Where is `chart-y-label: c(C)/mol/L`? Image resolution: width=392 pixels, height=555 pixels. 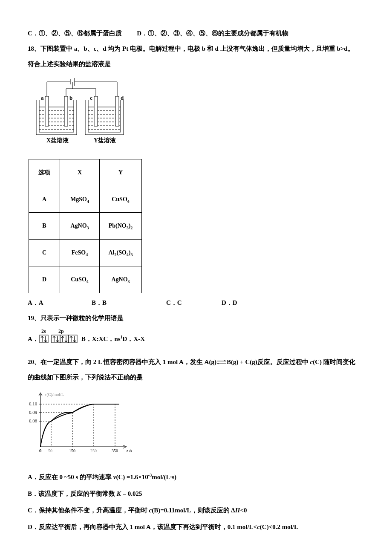
chart-y-label: c(C)/mol/L is located at coordinates (55, 395).